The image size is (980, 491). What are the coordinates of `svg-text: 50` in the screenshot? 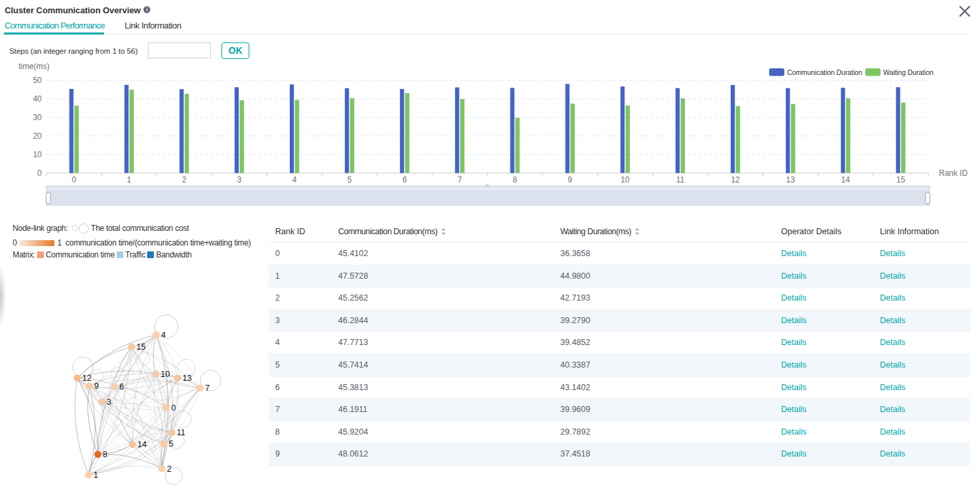 It's located at (38, 80).